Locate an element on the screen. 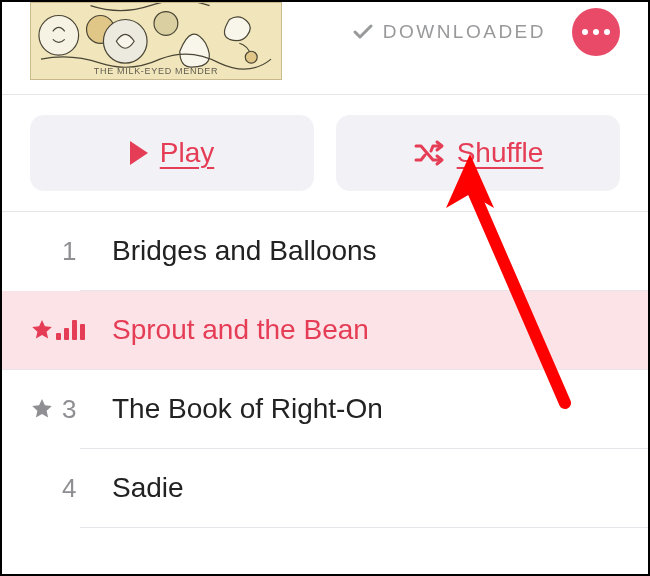 This screenshot has width=650, height=576. track-number: 4 is located at coordinates (86, 488).